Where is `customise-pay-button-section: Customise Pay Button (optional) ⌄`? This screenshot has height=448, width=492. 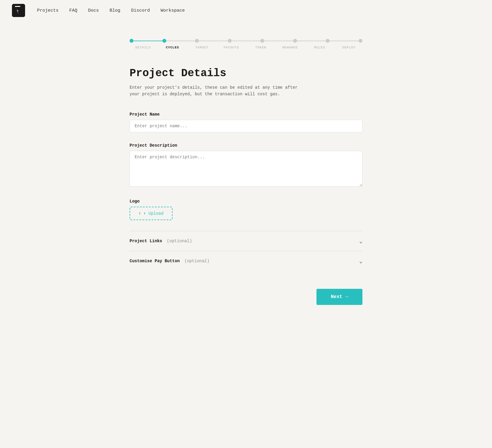 customise-pay-button-section: Customise Pay Button (optional) ⌄ is located at coordinates (246, 261).